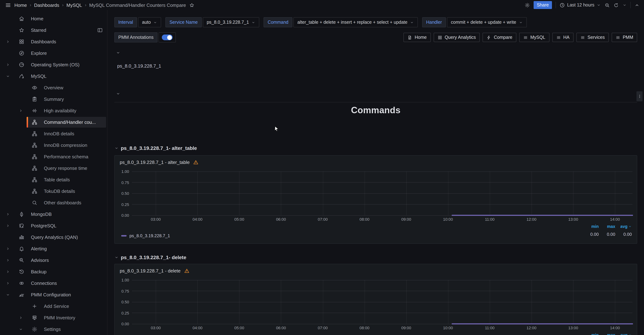 The height and width of the screenshot is (335, 644). I want to click on collapse-topbar-icon, so click(637, 5).